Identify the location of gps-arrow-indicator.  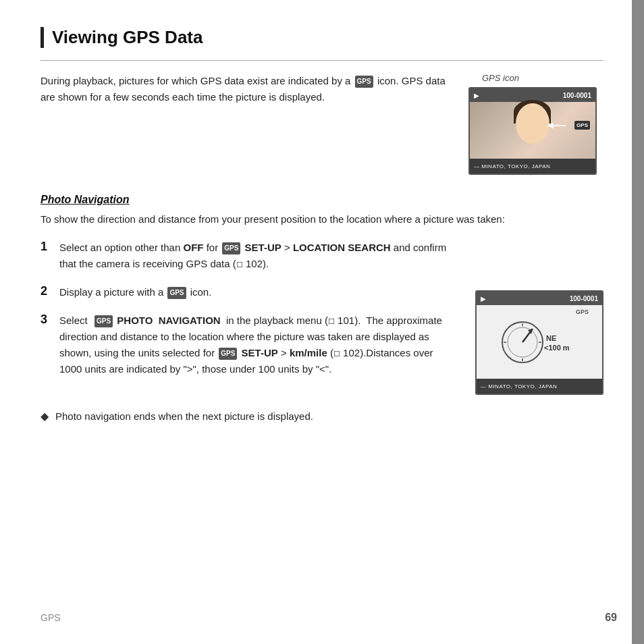
(557, 126).